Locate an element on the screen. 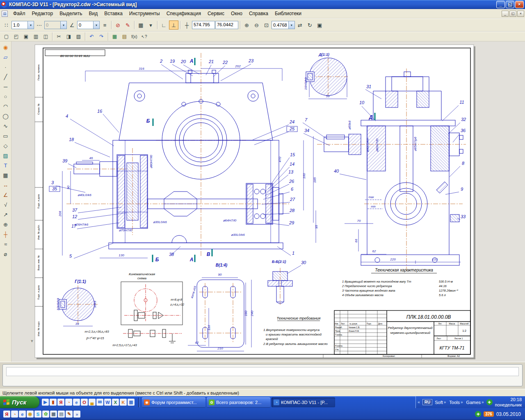  current-step-combo: 1.0▾ is located at coordinates (23, 25).